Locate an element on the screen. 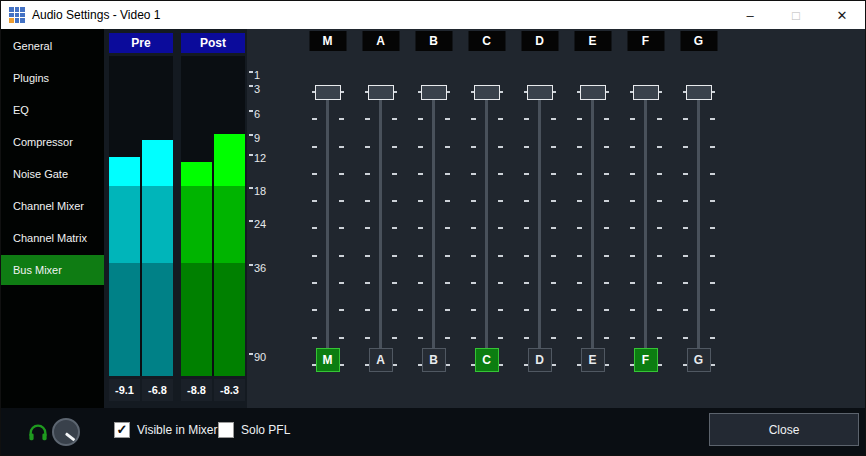 Image resolution: width=866 pixels, height=456 pixels. bus-header-label: F is located at coordinates (646, 41).